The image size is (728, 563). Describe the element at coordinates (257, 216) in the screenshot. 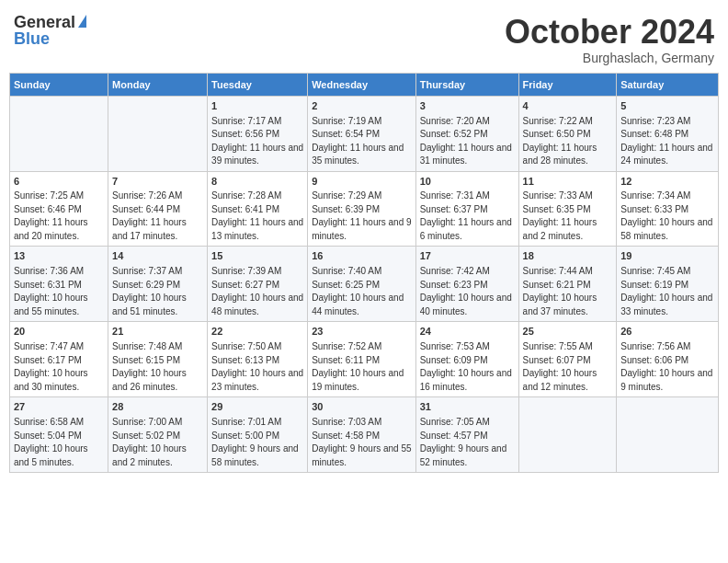

I see `day-info: Sunrise: 7:28 AM Sunset: 6:41 PM Dayligh…` at that location.